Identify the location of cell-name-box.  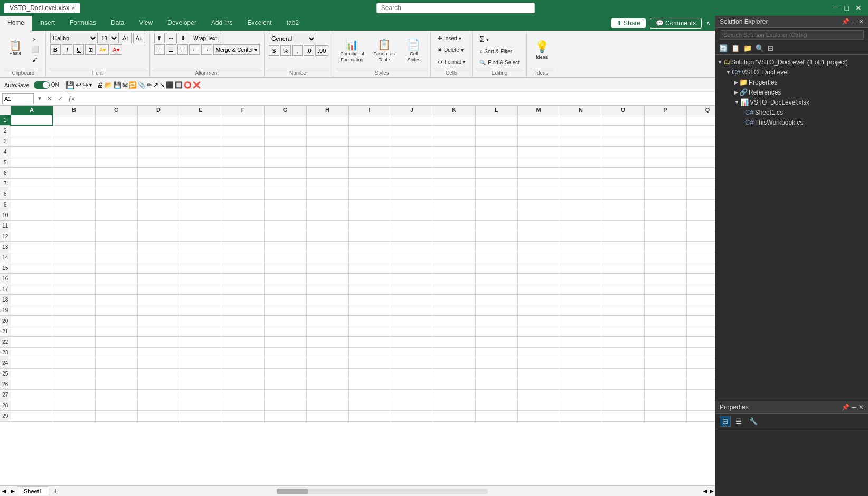
(18, 99).